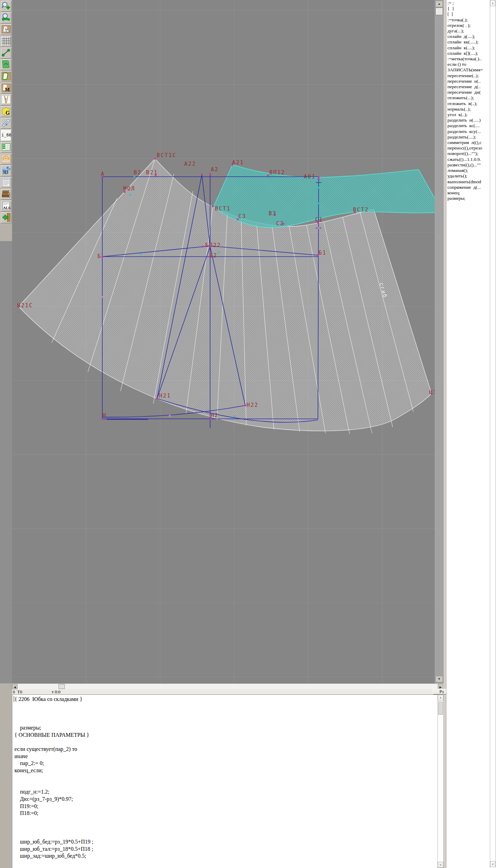 This screenshot has width=496, height=868. Describe the element at coordinates (6, 123) in the screenshot. I see `ruler-button: 8` at that location.